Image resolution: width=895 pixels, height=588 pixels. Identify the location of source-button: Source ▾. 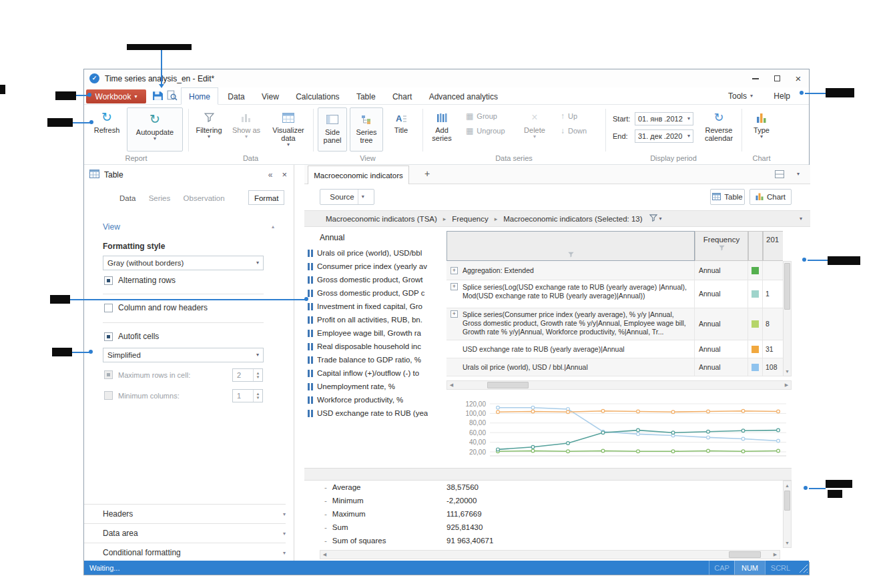
(347, 197).